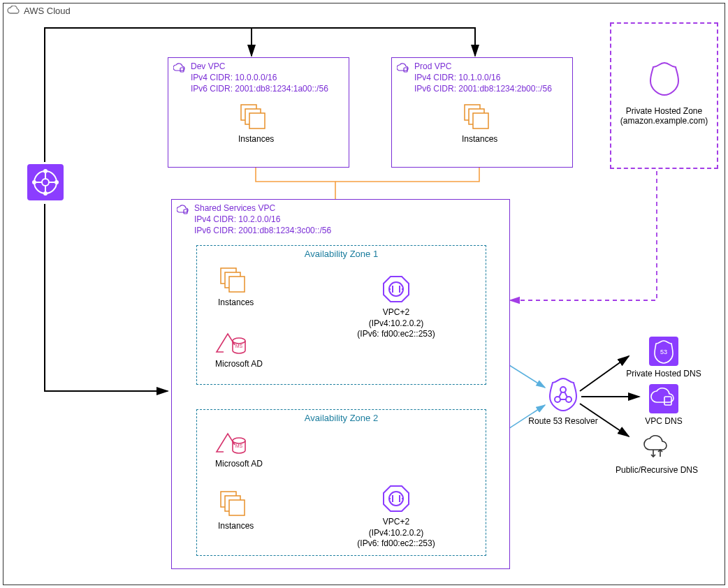 This screenshot has height=588, width=728. I want to click on transit-gateway-icon, so click(45, 182).